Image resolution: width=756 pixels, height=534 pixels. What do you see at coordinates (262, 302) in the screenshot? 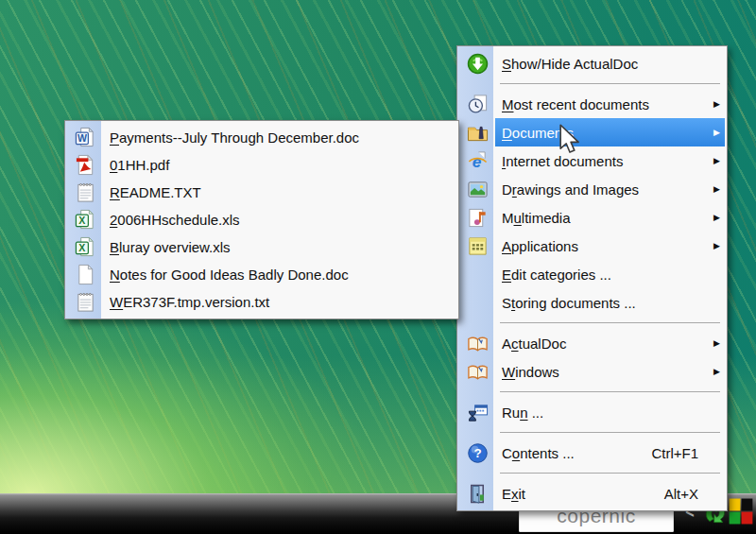
I see `menu-item-wer373f-tmp-version-txt: WER373F.tmp.version.txt` at bounding box center [262, 302].